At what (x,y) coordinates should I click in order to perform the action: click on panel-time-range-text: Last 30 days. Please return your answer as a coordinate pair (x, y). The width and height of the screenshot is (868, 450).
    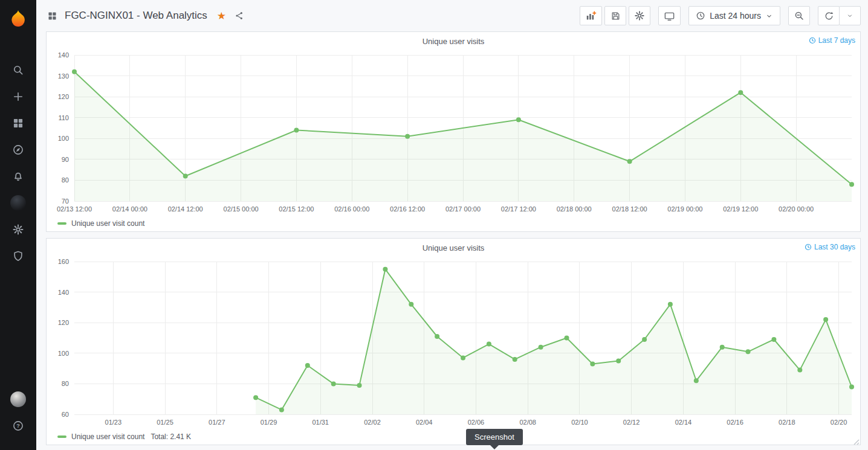
    Looking at the image, I should click on (835, 247).